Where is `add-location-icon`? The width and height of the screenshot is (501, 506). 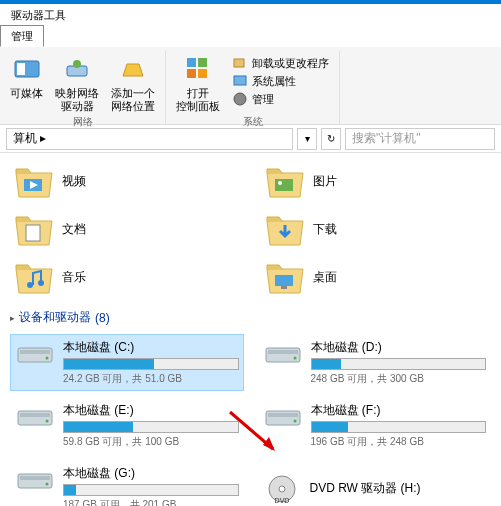
add-location-icon is located at coordinates (133, 69).